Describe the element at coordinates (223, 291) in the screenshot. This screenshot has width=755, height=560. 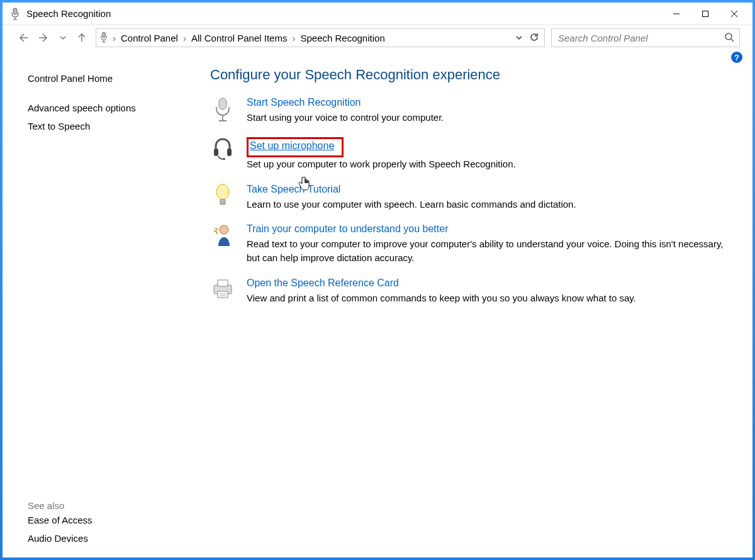
I see `printer-icon` at that location.